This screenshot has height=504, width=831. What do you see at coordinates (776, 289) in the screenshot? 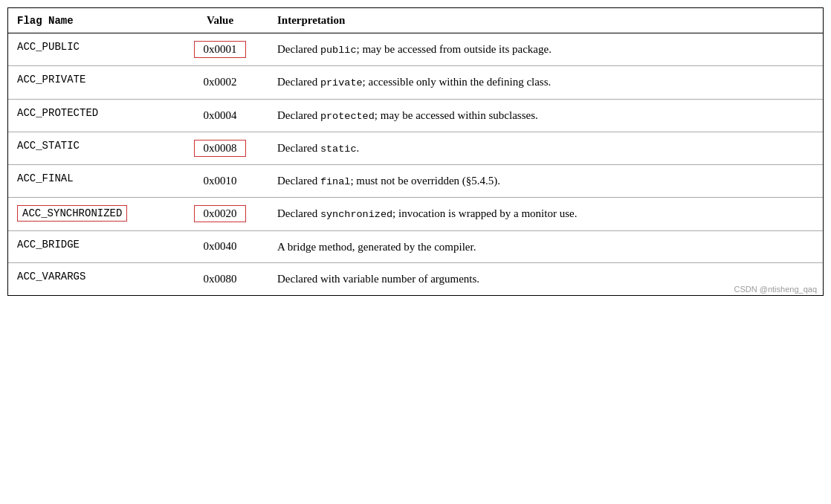
I see `watermark: CSDN @ntisheng_qaq` at bounding box center [776, 289].